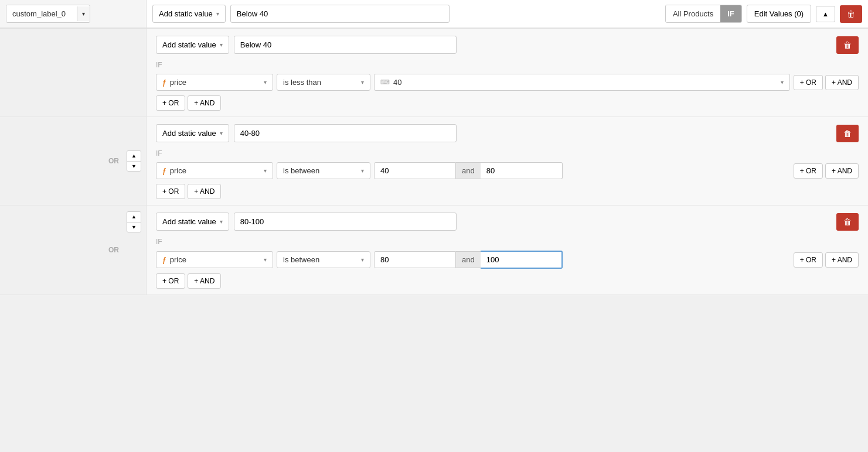  I want to click on section-1-add-static-arrow: ▾, so click(222, 44).